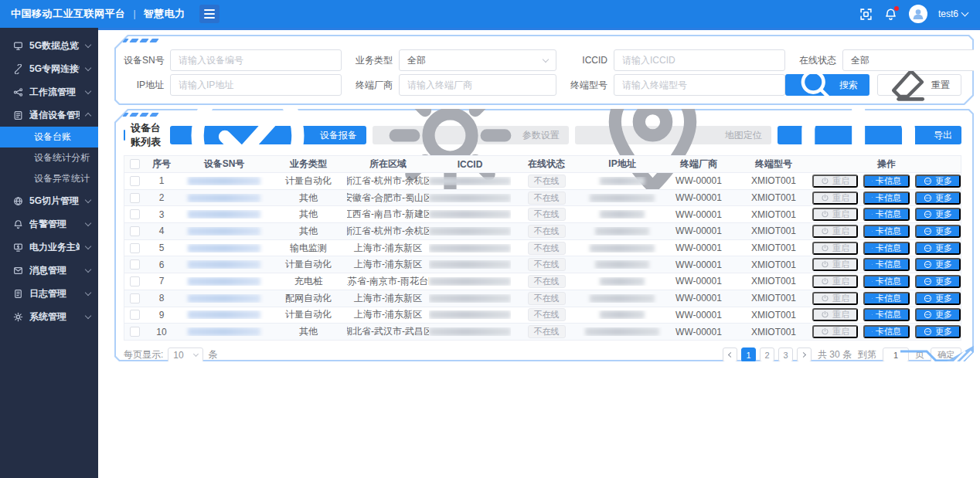 This screenshot has width=980, height=478. What do you see at coordinates (699, 85) in the screenshot?
I see `filter-input-终端型号` at bounding box center [699, 85].